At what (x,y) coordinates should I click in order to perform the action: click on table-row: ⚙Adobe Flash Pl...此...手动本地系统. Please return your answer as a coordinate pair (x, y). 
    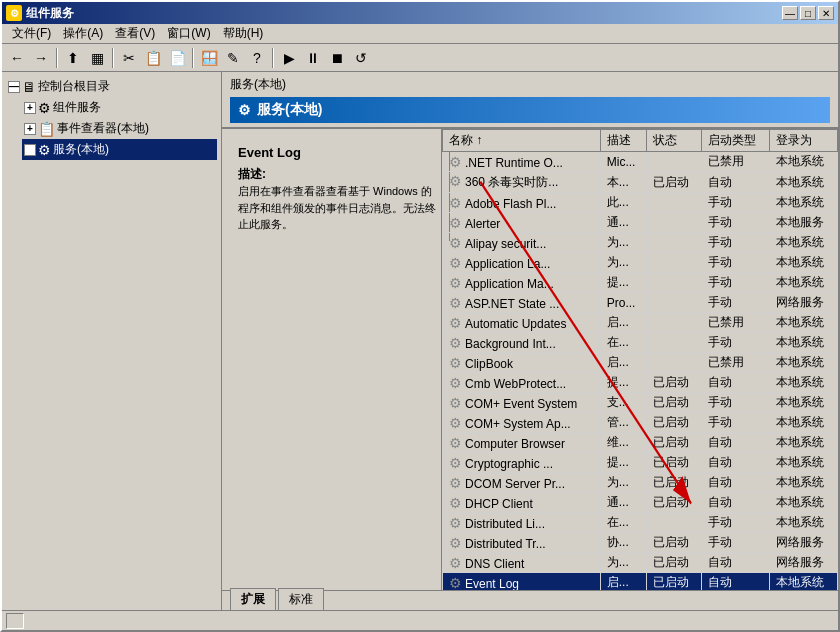
    Looking at the image, I should click on (640, 203).